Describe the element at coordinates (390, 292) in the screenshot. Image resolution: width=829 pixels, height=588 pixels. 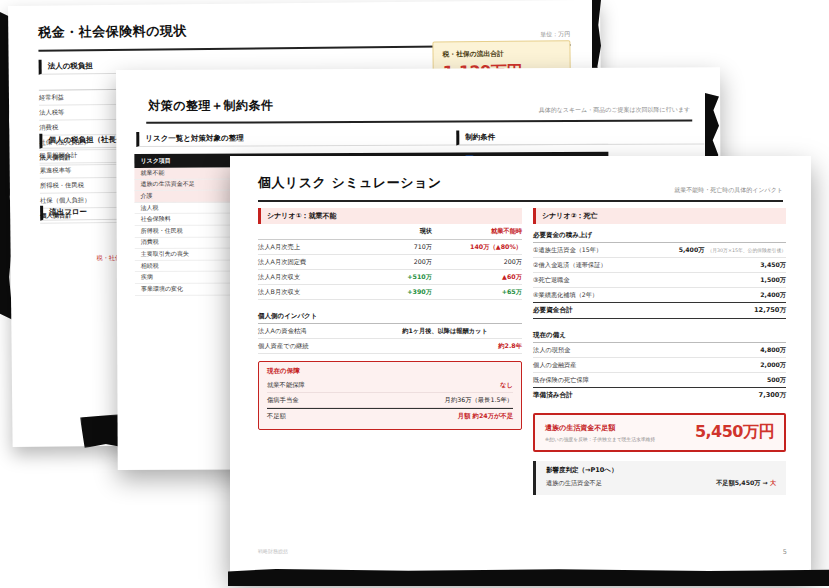
I see `sim-row: 法人B月次収支 +390万 +65万` at that location.